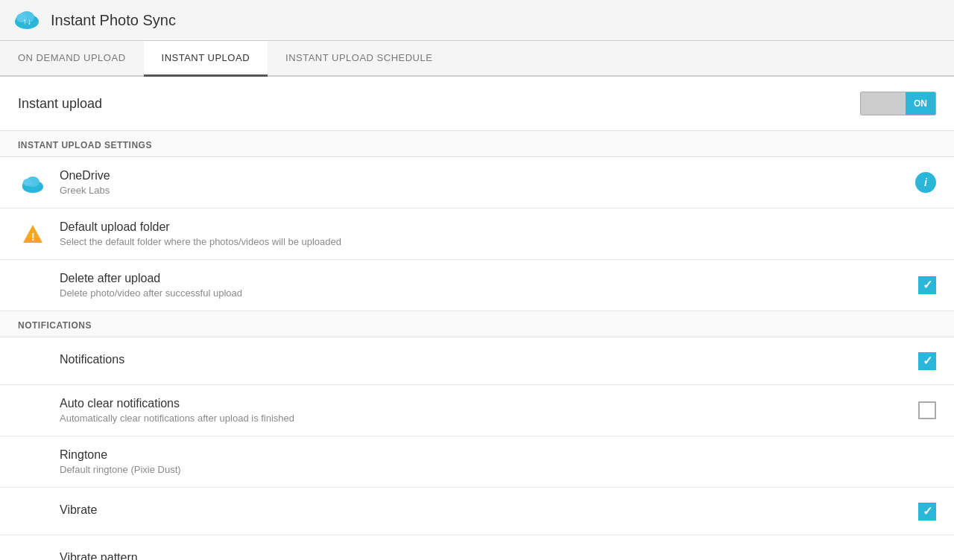 The height and width of the screenshot is (560, 954). I want to click on notifications-checkbox: ✓, so click(927, 361).